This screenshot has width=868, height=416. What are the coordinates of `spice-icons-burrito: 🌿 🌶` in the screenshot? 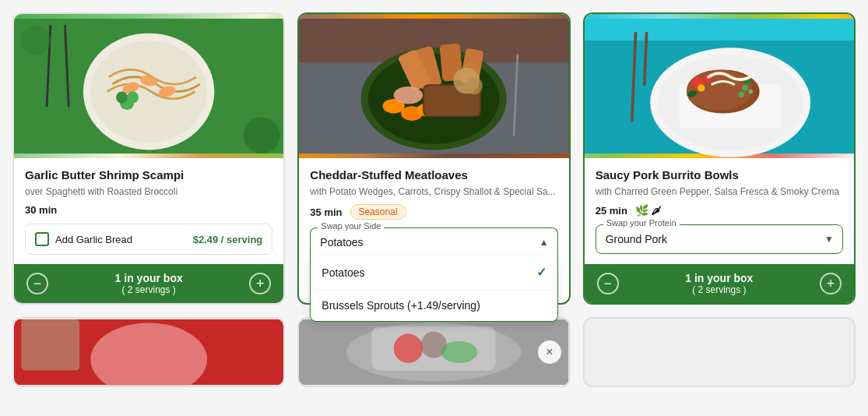 It's located at (648, 210).